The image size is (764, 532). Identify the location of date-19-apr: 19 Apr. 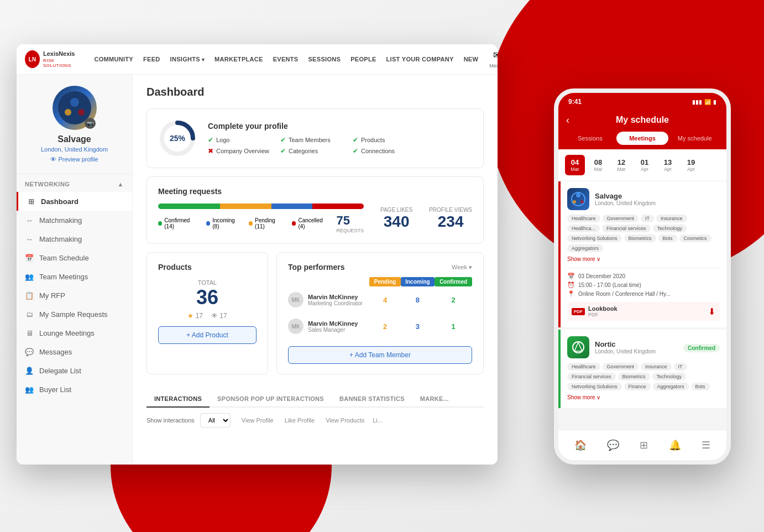
(691, 165).